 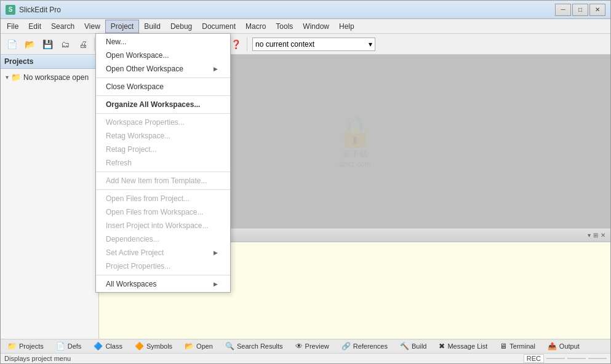 I want to click on status-rec-box: REC, so click(x=534, y=358).